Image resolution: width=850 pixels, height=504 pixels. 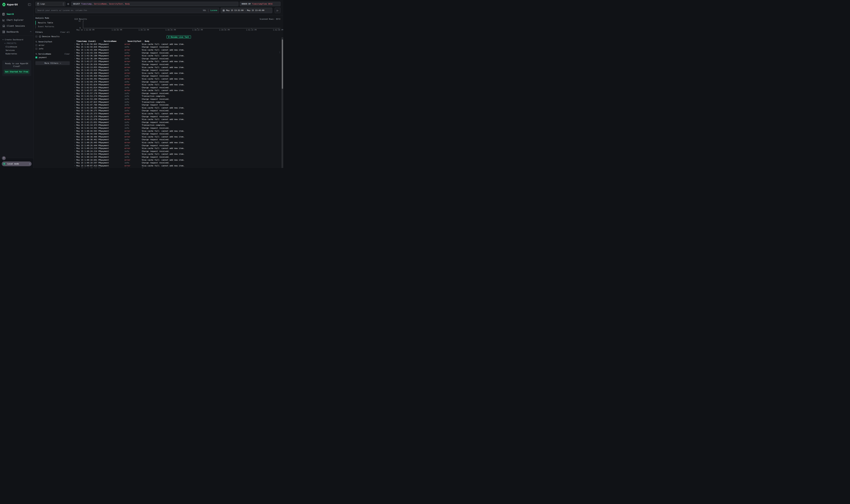 What do you see at coordinates (179, 108) in the screenshot?
I see `table-row: May 15 1:41:30.283 PMpaymenterrorVisa ca…` at bounding box center [179, 108].